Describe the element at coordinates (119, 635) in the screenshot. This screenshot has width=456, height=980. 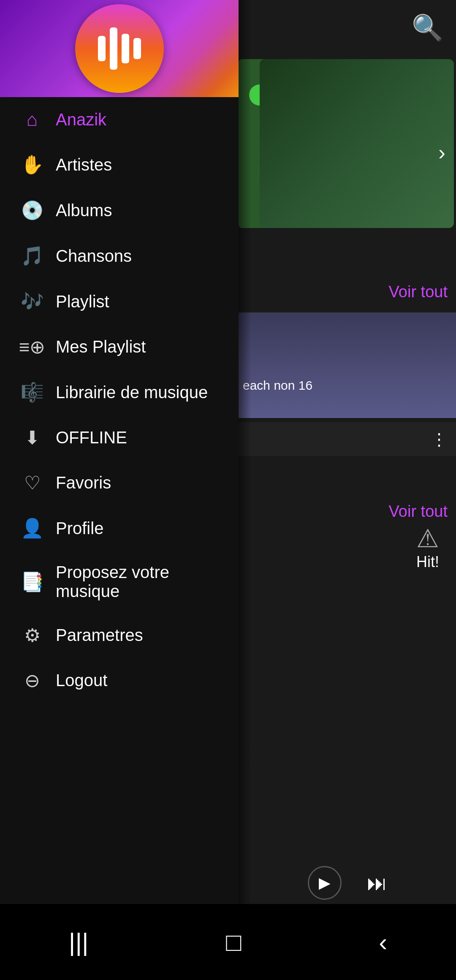
I see `sidebar-item-parametres: ⚙Parametres` at that location.